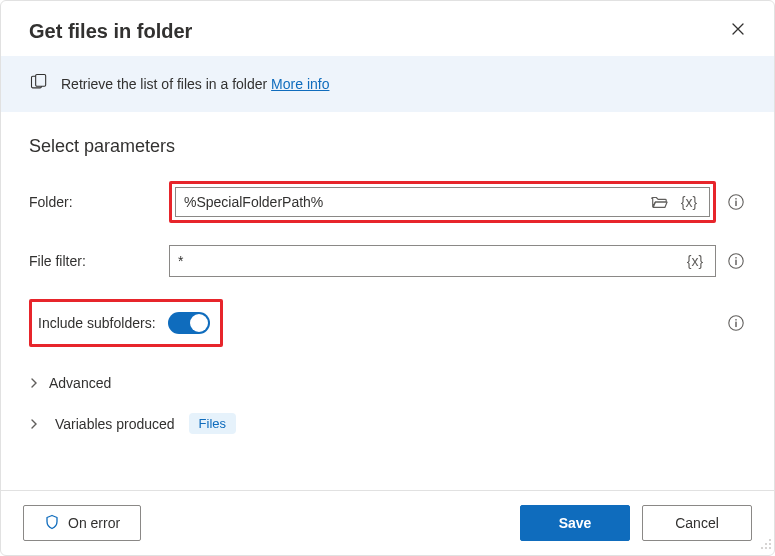 Image resolution: width=775 pixels, height=556 pixels. Describe the element at coordinates (738, 32) in the screenshot. I see `close-icon` at that location.